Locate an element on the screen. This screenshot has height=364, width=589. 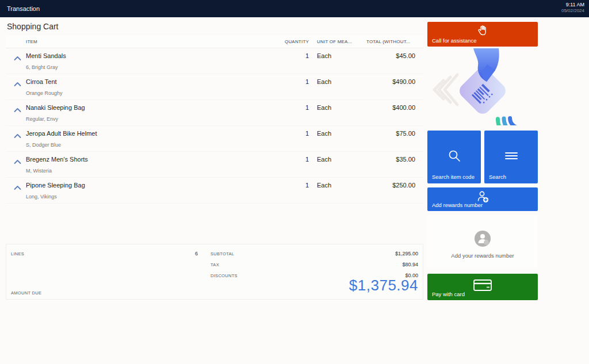
item-variant: 6, Bright Gray is located at coordinates (143, 67).